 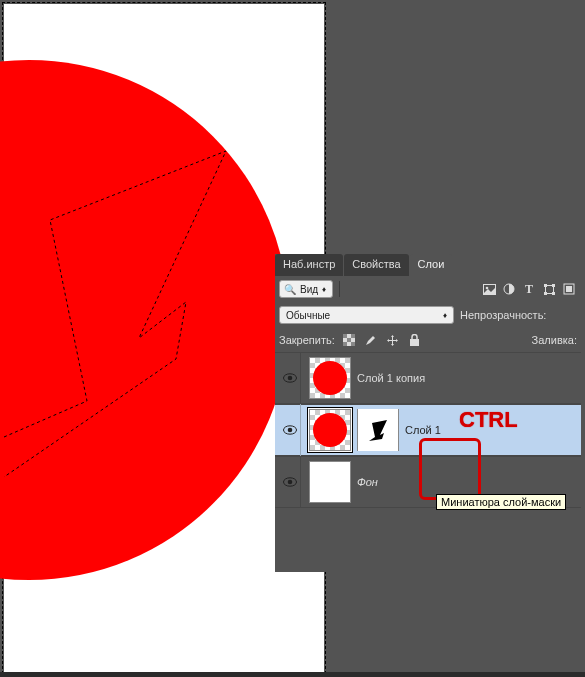 What do you see at coordinates (393, 340) in the screenshot?
I see `lock-move-icon` at bounding box center [393, 340].